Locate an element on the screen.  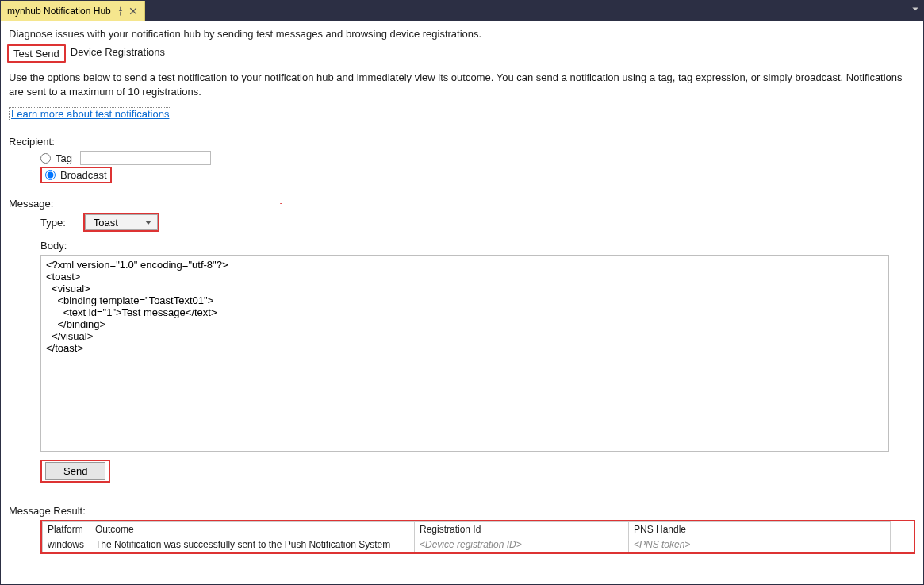
send-highlight: Send is located at coordinates (75, 471).